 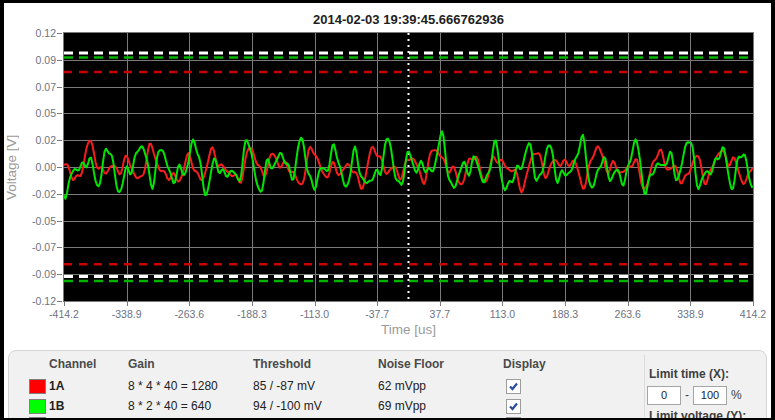 What do you see at coordinates (710, 396) in the screenshot?
I see `limit-time-to-input` at bounding box center [710, 396].